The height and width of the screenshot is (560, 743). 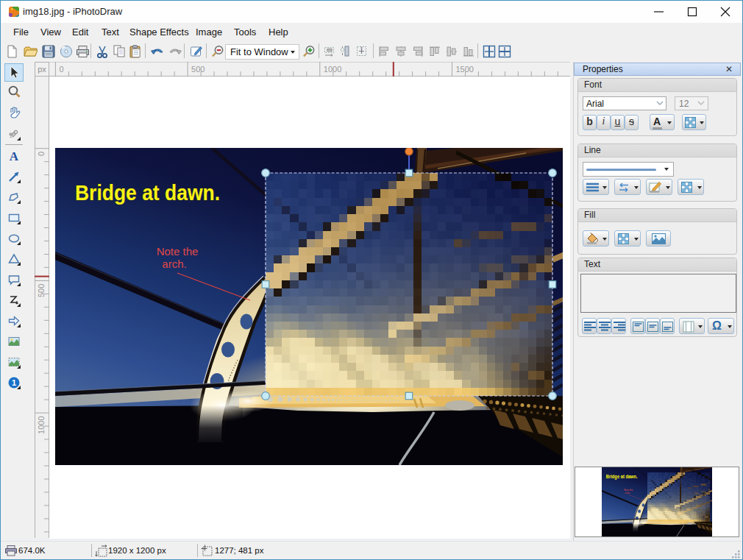 I want to click on svg-text: Note the, so click(x=178, y=252).